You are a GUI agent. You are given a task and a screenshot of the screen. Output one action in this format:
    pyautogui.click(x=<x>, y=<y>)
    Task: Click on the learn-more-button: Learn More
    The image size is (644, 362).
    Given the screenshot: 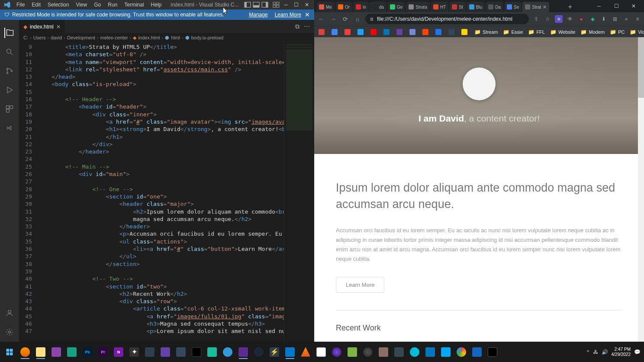 What is the action you would take?
    pyautogui.click(x=360, y=285)
    